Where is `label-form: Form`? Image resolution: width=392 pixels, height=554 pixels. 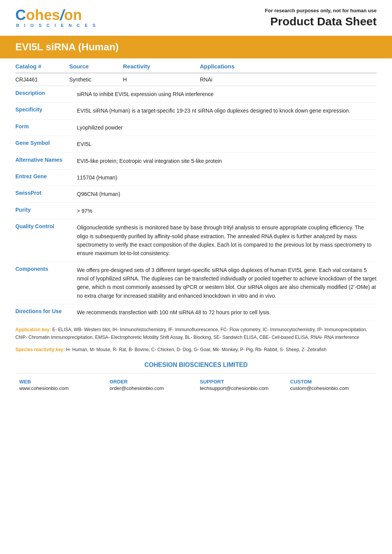 label-form: Form is located at coordinates (46, 126).